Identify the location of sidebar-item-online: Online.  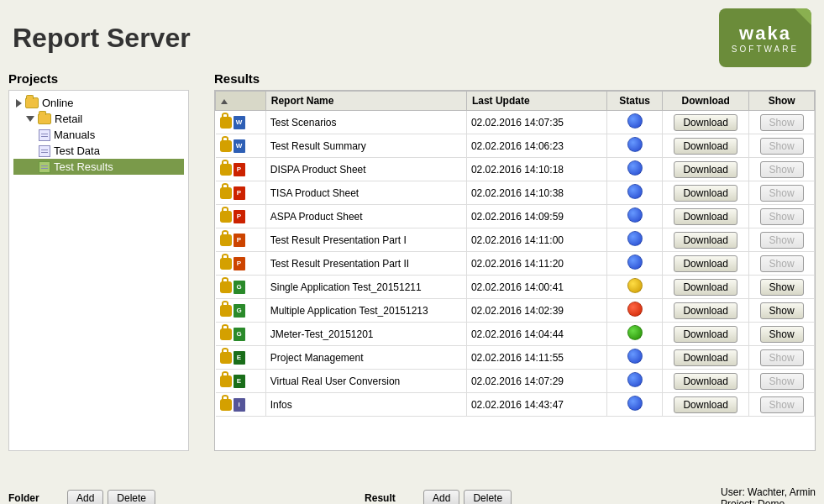
(99, 102).